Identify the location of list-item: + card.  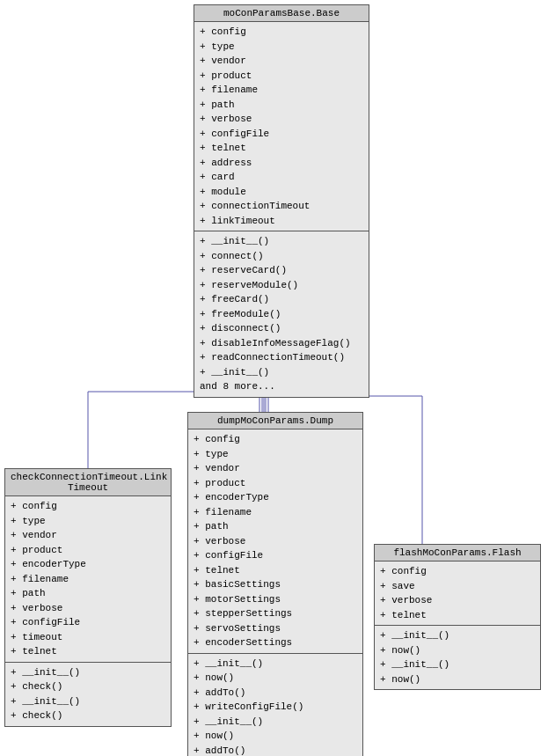
(281, 178).